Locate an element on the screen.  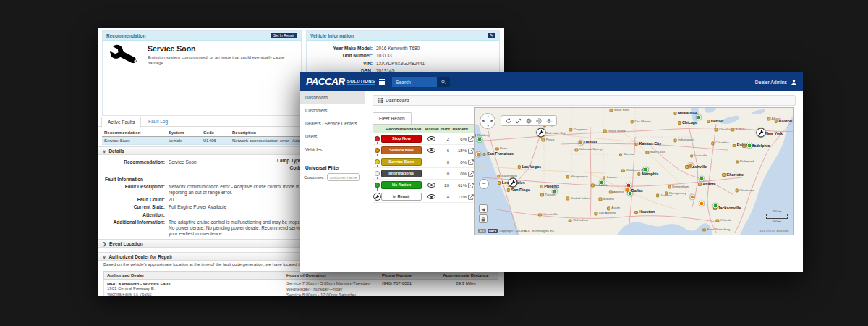
fault-information-title: Fault Information is located at coordinates (124, 180).